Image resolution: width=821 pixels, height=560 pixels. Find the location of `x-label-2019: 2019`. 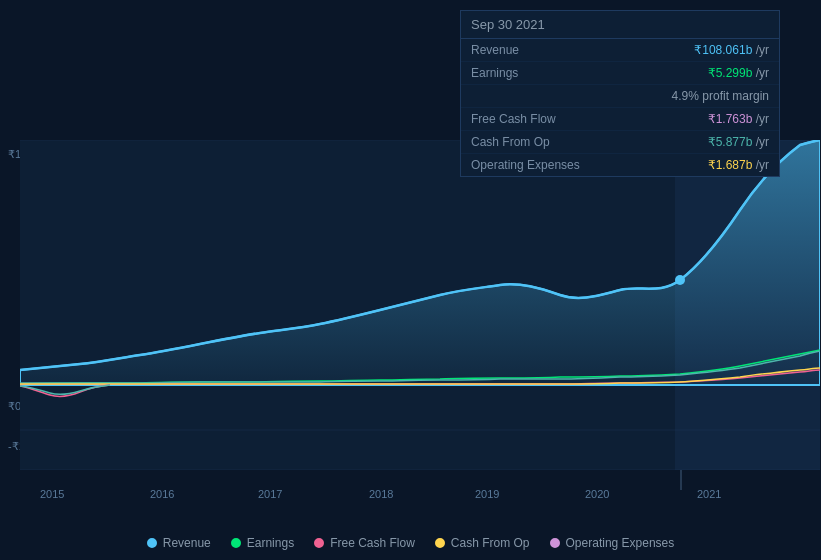

x-label-2019: 2019 is located at coordinates (487, 494).